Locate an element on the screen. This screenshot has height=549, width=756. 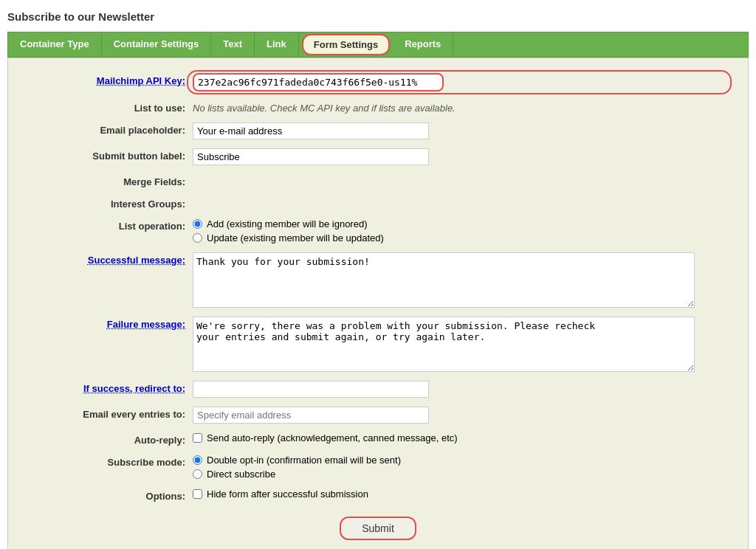
failure-msg-value: We're sorry, there was a problem with yo… is located at coordinates (459, 344).